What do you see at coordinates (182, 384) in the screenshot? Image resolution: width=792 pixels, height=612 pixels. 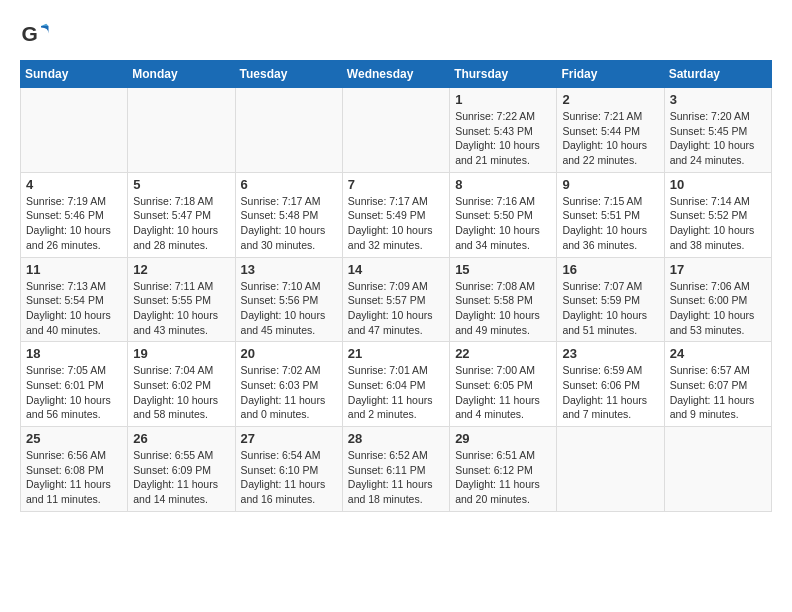 I see `calendar-day: 19Sunrise: 7:04 AM Sunset: 6:02 PM Dayli…` at bounding box center [182, 384].